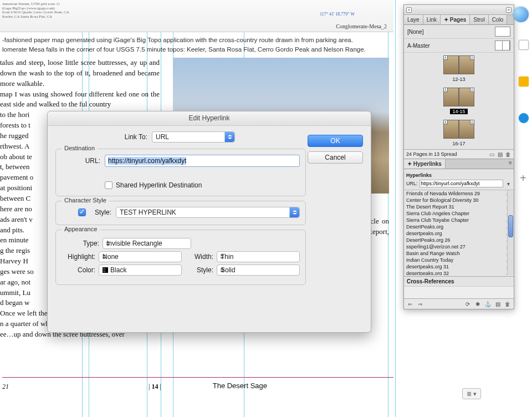 Image resolution: width=532 pixels, height=417 pixels. What do you see at coordinates (459, 133) in the screenshot?
I see `spread-16-17: AA16-17` at bounding box center [459, 133].